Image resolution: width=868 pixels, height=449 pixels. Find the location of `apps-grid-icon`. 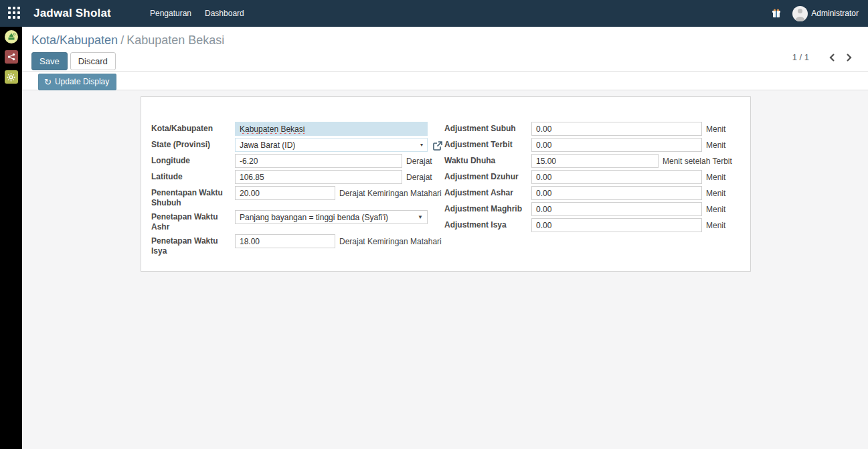

apps-grid-icon is located at coordinates (14, 13).